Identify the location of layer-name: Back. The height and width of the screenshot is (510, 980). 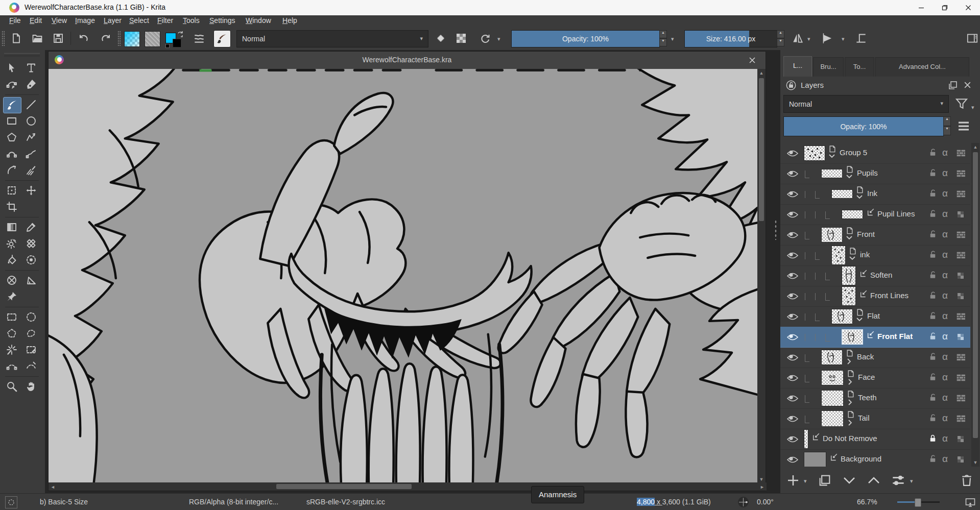
(865, 356).